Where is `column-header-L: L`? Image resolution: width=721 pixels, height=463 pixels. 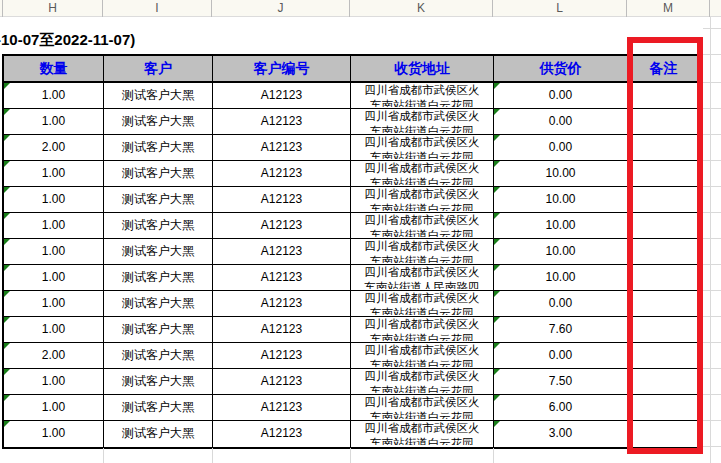
column-header-L: L is located at coordinates (560, 8).